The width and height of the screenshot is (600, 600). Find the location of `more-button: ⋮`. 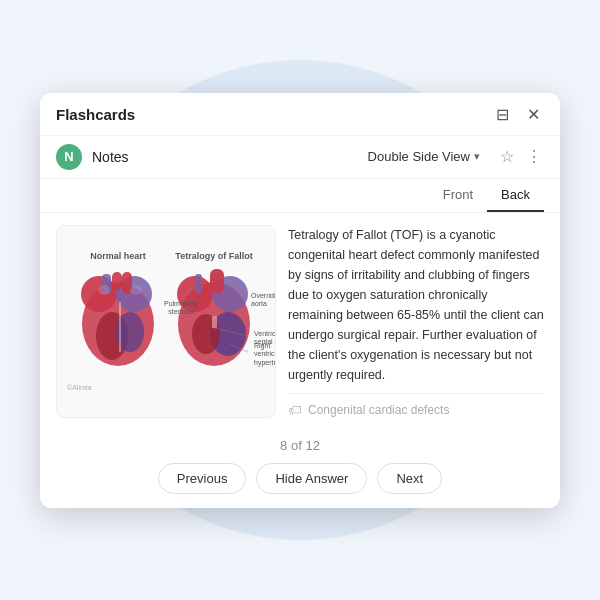

more-button: ⋮ is located at coordinates (534, 156).